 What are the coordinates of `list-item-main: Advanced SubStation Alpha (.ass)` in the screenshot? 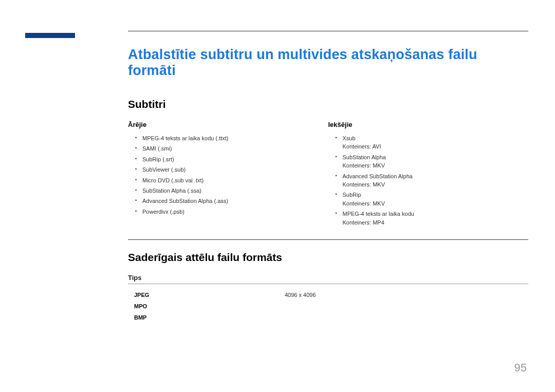 It's located at (185, 201).